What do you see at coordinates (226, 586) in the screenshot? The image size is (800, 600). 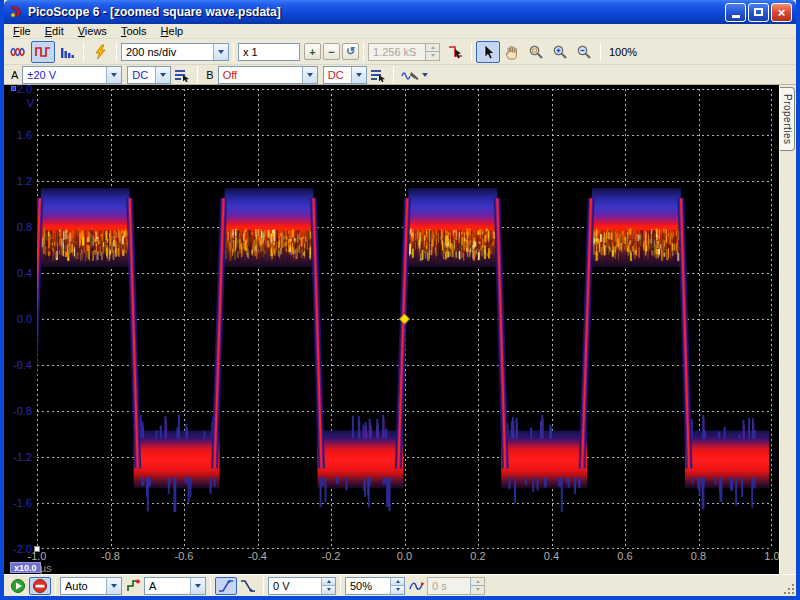 I see `rising-edge-icon` at bounding box center [226, 586].